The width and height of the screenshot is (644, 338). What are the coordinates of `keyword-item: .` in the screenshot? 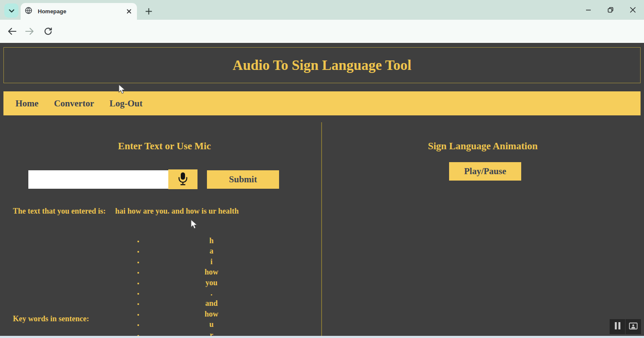 It's located at (211, 293).